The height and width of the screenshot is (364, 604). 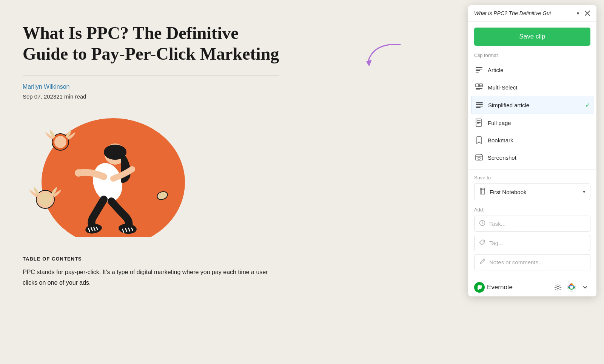 What do you see at coordinates (482, 224) in the screenshot?
I see `task-icon` at bounding box center [482, 224].